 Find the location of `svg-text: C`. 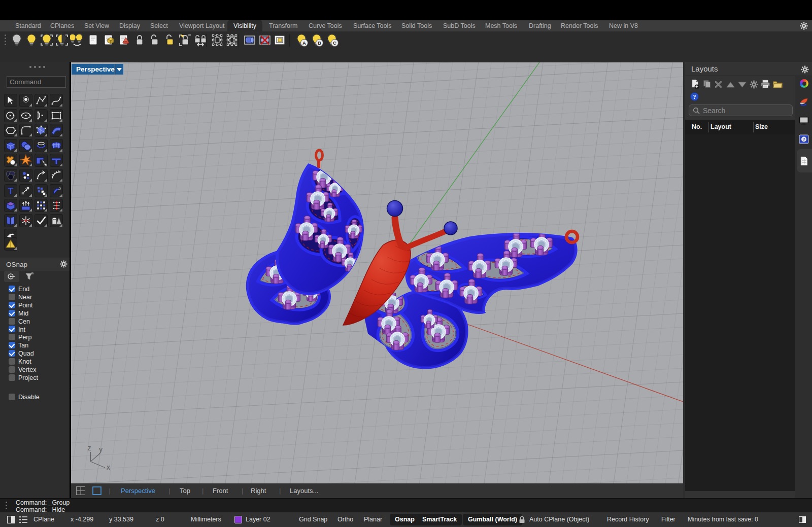

svg-text: C is located at coordinates (335, 43).